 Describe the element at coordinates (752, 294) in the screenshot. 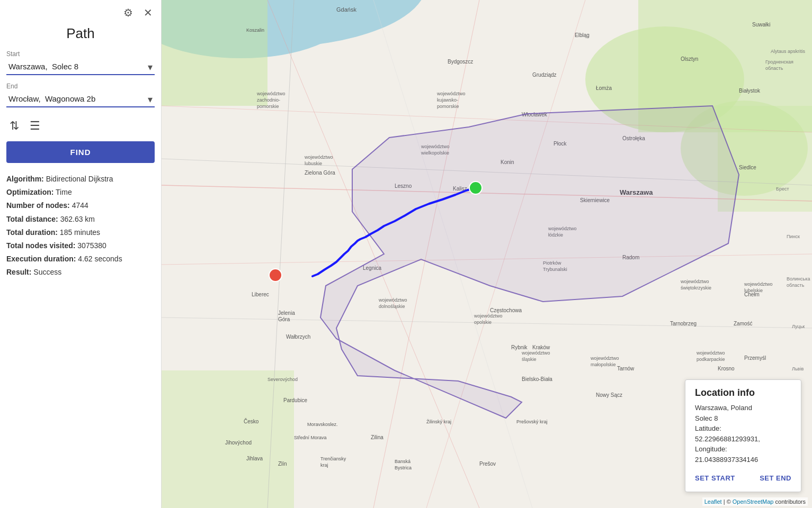

I see `svg-text: Chełm` at that location.